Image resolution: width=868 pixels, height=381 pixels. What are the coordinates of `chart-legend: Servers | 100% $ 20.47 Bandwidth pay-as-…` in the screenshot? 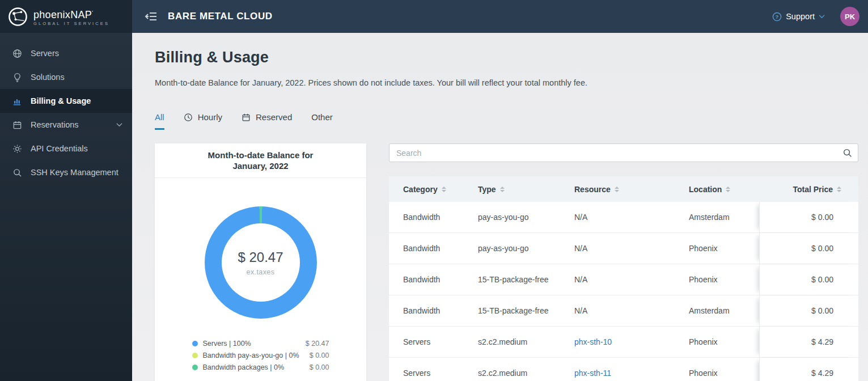 It's located at (261, 357).